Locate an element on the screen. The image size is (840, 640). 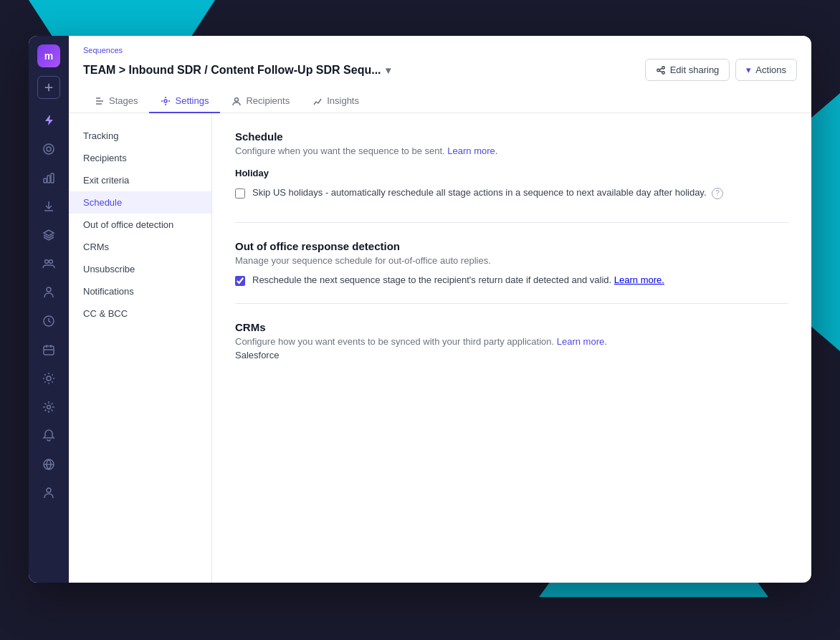
add-button is located at coordinates (49, 87).